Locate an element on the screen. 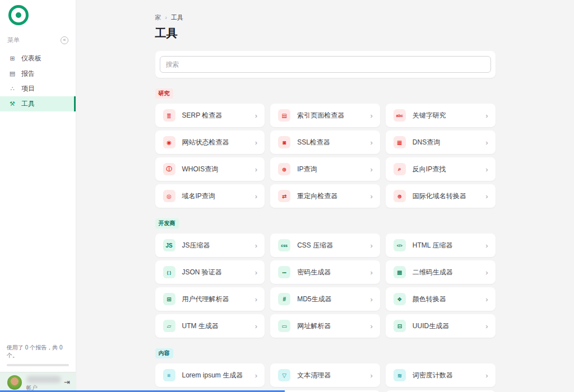  tool-label: UUID生成器 is located at coordinates (430, 326).